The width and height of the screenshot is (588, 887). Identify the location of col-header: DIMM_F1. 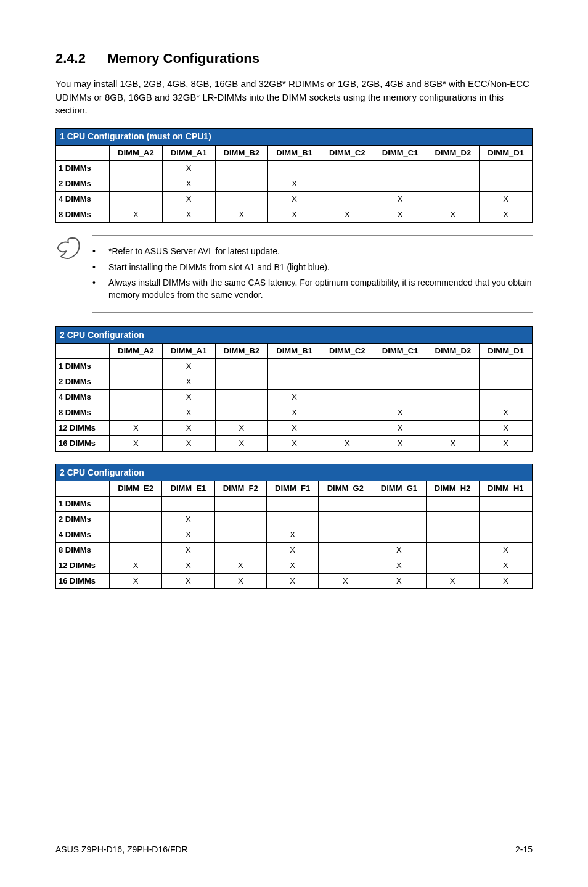
(292, 489).